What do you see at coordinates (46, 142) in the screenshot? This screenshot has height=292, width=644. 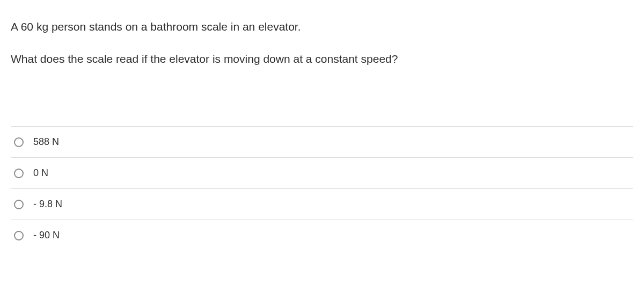 I see `option-label: 588 N` at bounding box center [46, 142].